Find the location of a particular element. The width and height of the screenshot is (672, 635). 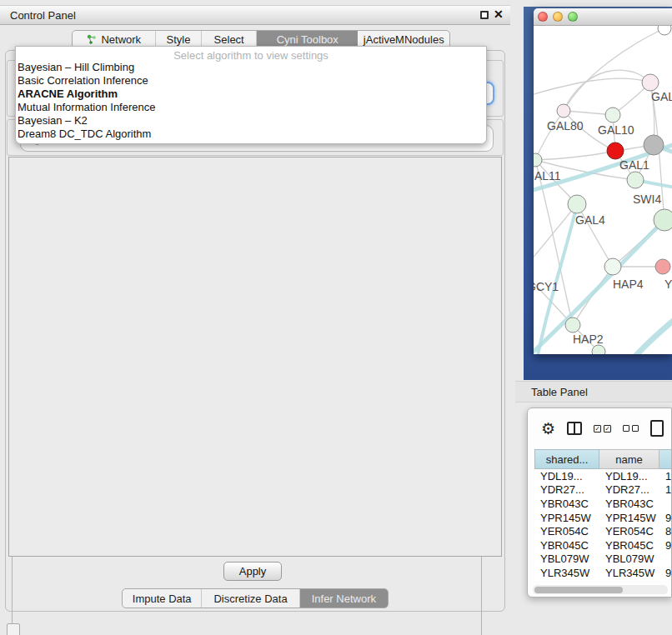

tab-discretize-data: Discretize Data is located at coordinates (250, 598).